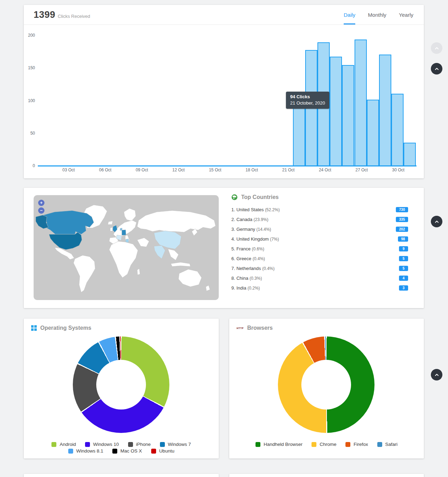 Image resolution: width=448 pixels, height=477 pixels. Describe the element at coordinates (272, 210) in the screenshot. I see `country-percent: (52.2%)` at that location.